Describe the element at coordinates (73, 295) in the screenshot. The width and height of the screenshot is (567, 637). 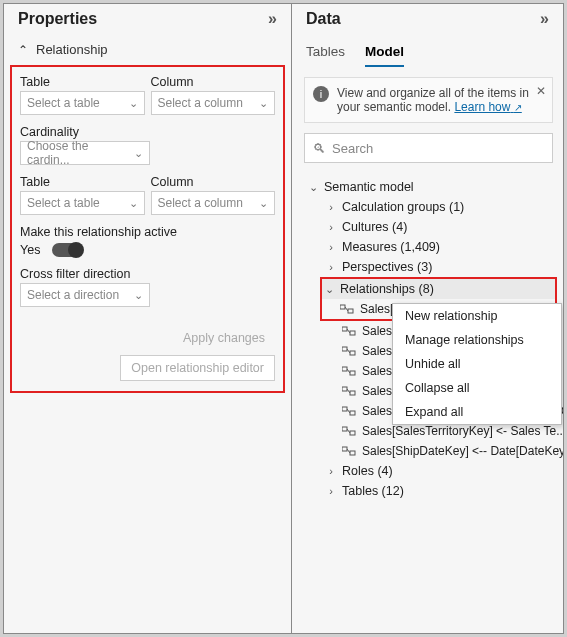
I see `crossfilter-placeholder: Select a direction` at that location.